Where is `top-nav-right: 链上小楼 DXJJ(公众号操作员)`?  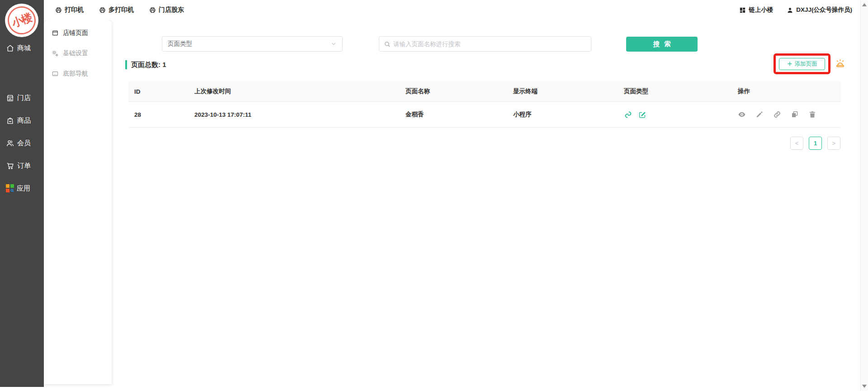
top-nav-right: 链上小楼 DXJJ(公众号操作员) is located at coordinates (796, 10).